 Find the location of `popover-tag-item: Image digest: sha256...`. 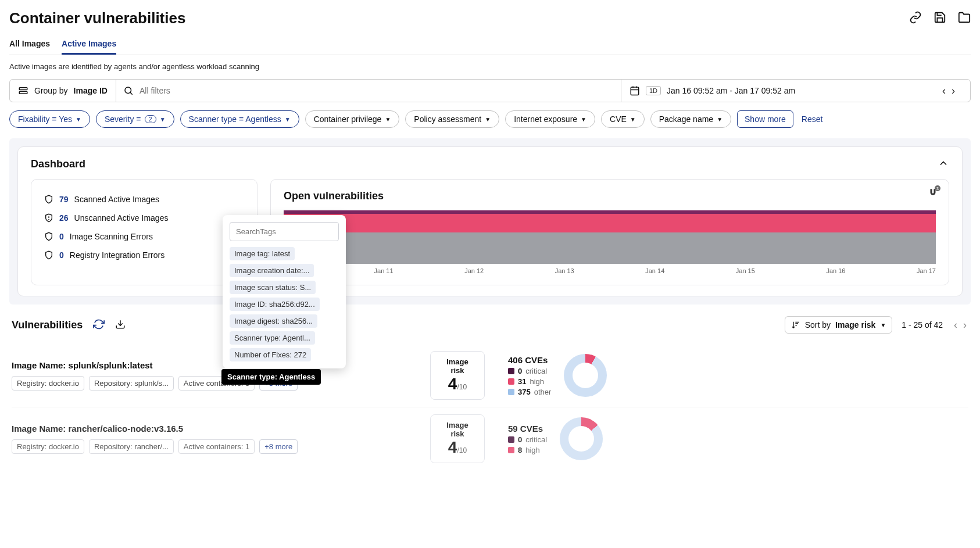

popover-tag-item: Image digest: sha256... is located at coordinates (273, 321).